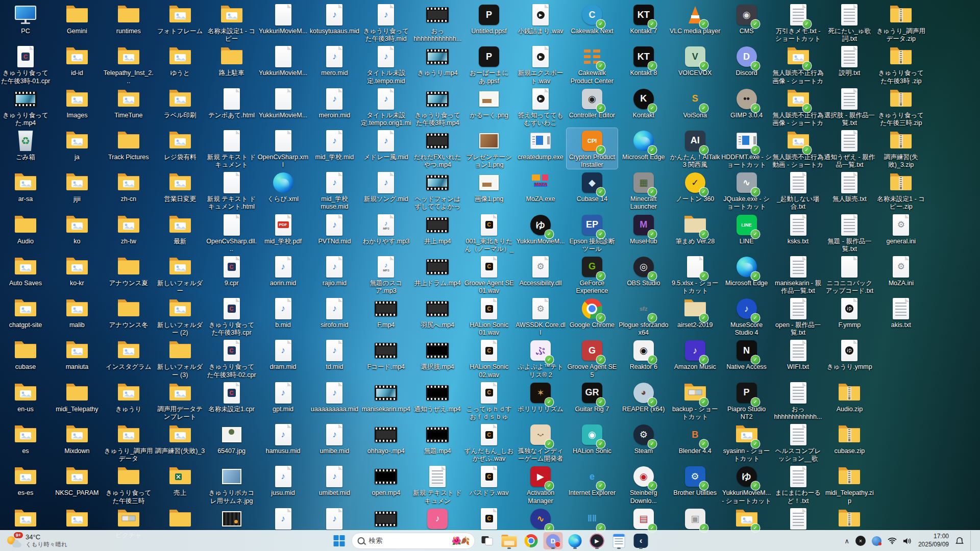 This screenshot has width=980, height=551. I want to click on desktop-icon: Cバスドラ.wav, so click(489, 481).